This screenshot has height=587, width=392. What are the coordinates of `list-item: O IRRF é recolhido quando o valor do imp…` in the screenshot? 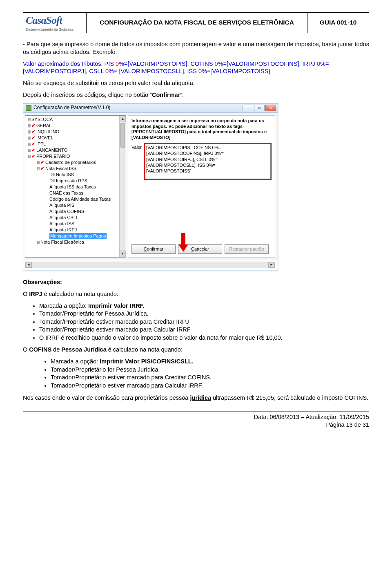 It's located at (204, 338).